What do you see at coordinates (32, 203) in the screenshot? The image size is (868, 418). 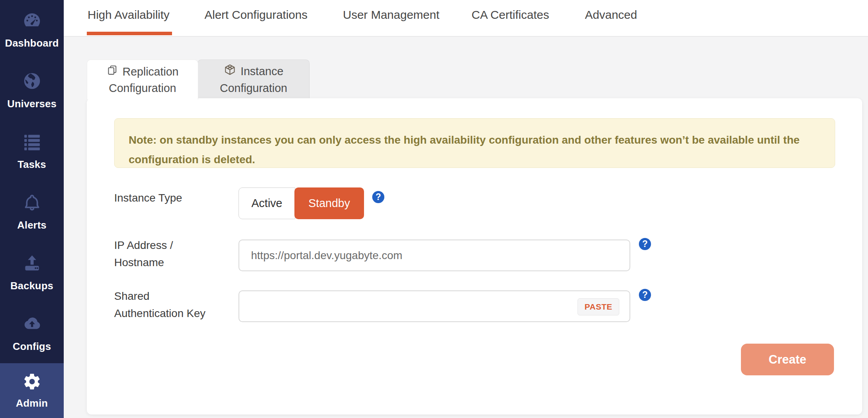 I see `bell-icon` at bounding box center [32, 203].